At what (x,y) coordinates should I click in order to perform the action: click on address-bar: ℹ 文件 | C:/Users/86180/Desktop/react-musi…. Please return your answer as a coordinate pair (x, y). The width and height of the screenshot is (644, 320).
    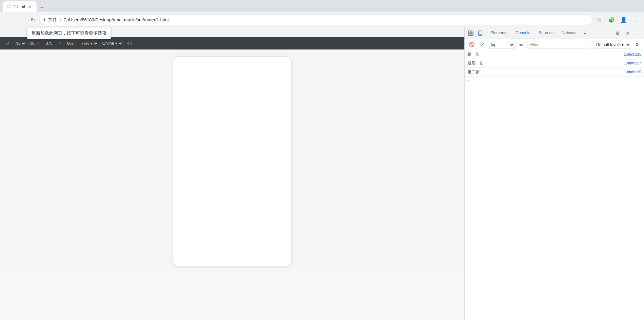
    Looking at the image, I should click on (316, 20).